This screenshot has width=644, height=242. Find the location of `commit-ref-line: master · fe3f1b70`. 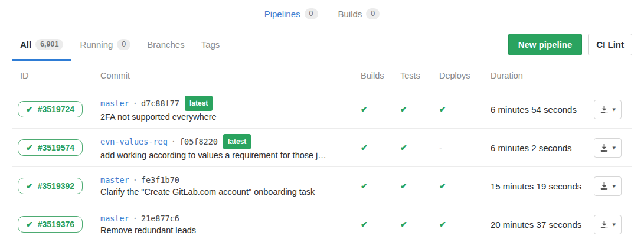

commit-ref-line: master · fe3f1b70 is located at coordinates (224, 180).